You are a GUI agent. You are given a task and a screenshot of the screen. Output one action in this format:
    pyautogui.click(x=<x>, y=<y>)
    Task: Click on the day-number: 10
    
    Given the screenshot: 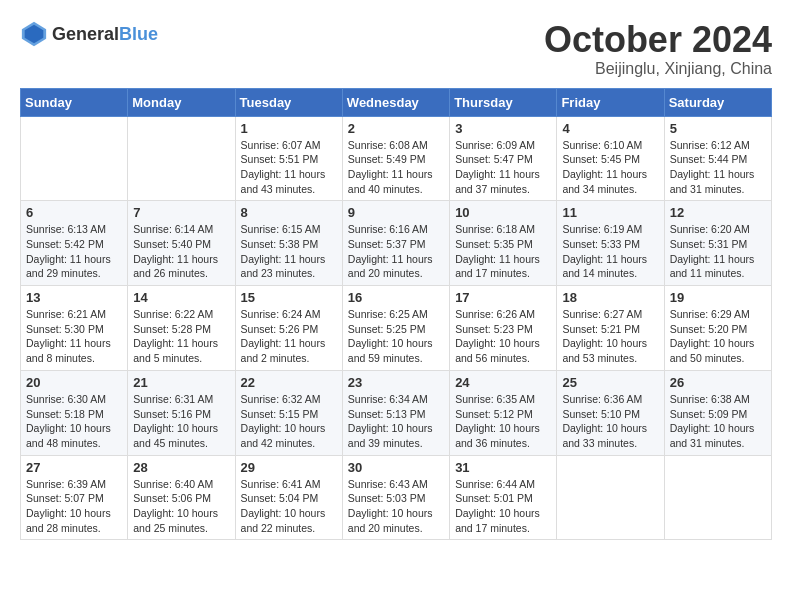 What is the action you would take?
    pyautogui.click(x=503, y=212)
    